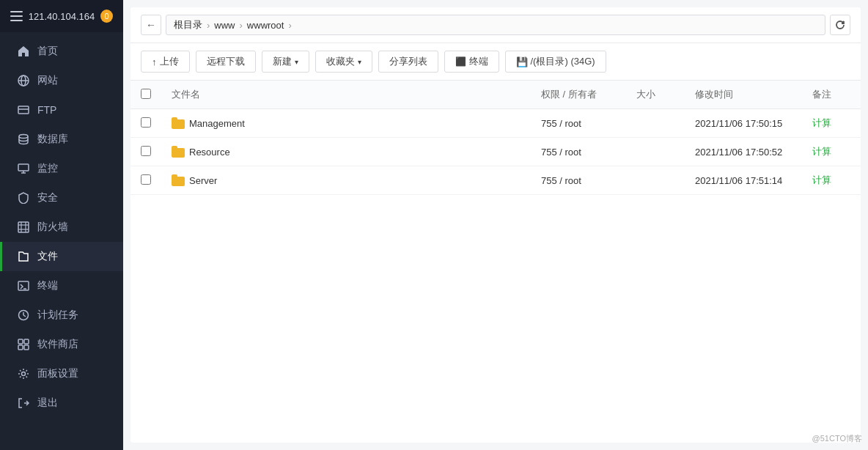  I want to click on row-note-calc-0: 计算, so click(822, 123).